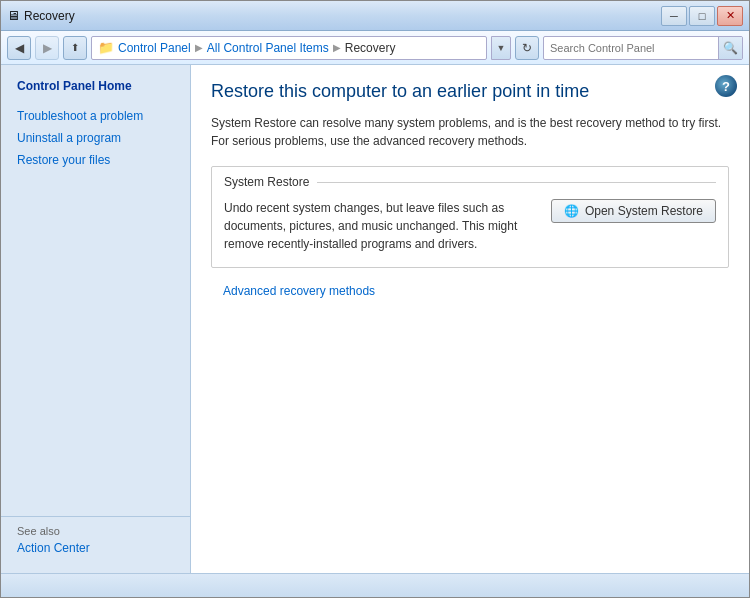 The width and height of the screenshot is (750, 598). I want to click on section-content: Undo recent system changes, but leave fi…, so click(470, 228).